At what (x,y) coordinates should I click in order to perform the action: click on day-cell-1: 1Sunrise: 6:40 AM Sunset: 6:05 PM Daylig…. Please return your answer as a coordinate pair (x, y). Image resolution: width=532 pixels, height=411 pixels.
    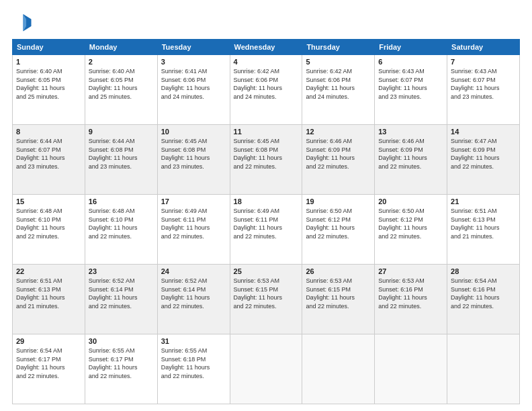
    Looking at the image, I should click on (49, 90).